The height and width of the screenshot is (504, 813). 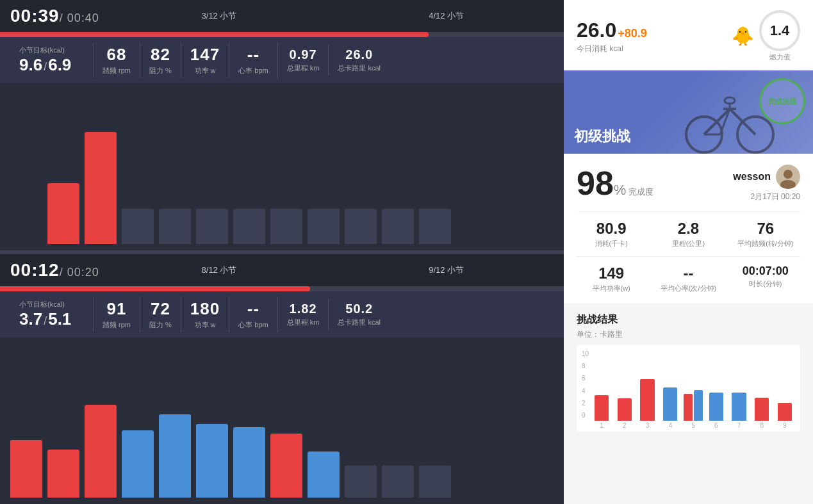 What do you see at coordinates (688, 407) in the screenshot?
I see `mini-bar-5-red` at bounding box center [688, 407].